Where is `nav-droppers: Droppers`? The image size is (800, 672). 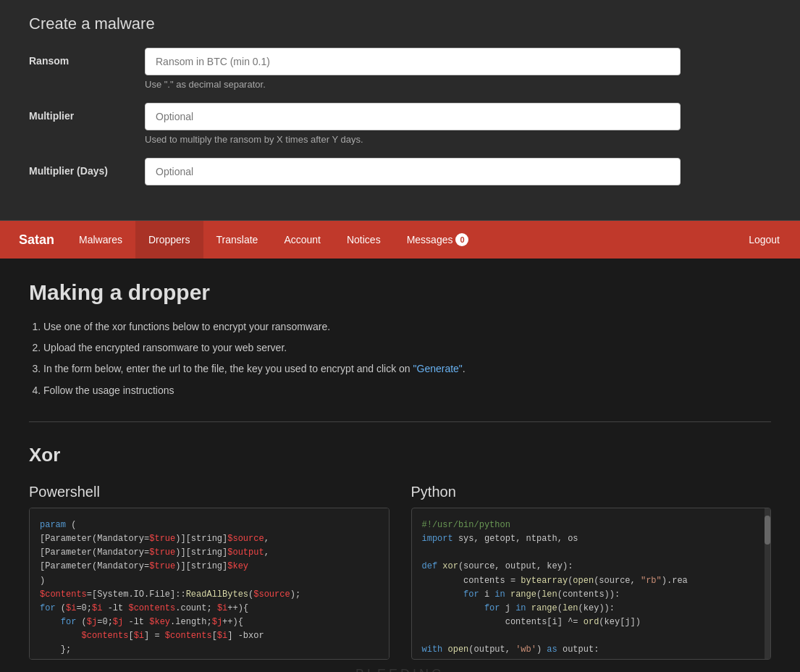
nav-droppers: Droppers is located at coordinates (169, 240).